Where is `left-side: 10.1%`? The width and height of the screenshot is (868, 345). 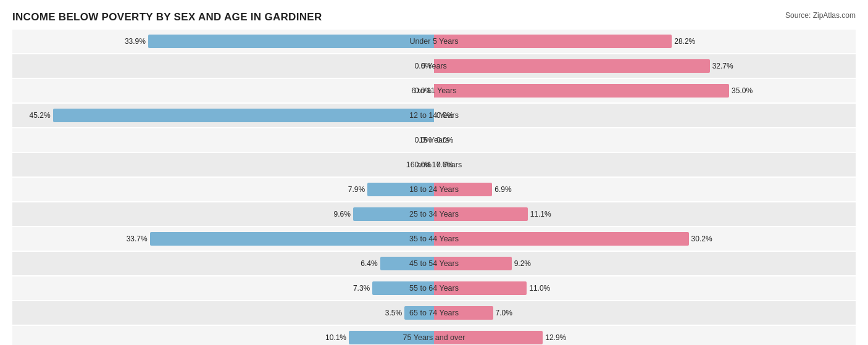
left-side: 10.1% is located at coordinates (223, 336).